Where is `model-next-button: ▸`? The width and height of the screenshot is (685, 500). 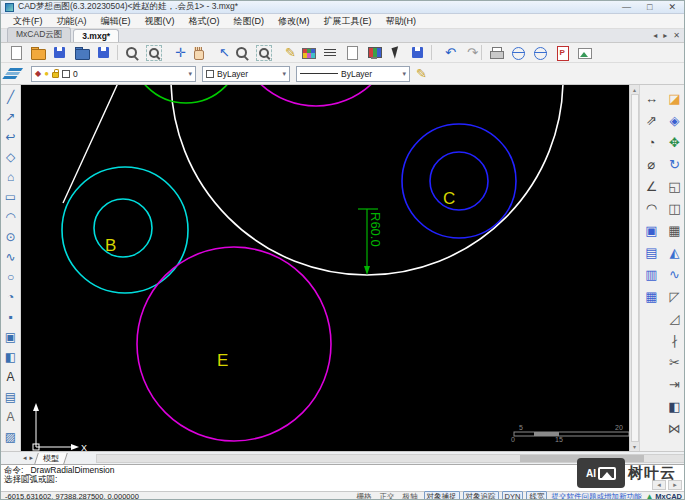
model-next-button: ▸ is located at coordinates (32, 458).